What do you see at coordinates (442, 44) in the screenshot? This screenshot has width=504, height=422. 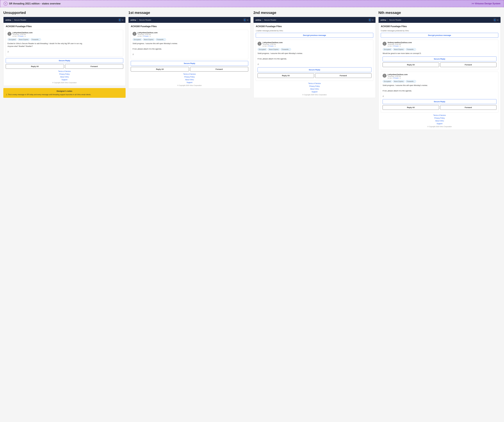 I see `sender-info: lindsey.rawlins@airbus.com Yesterday, 9:…` at bounding box center [442, 44].